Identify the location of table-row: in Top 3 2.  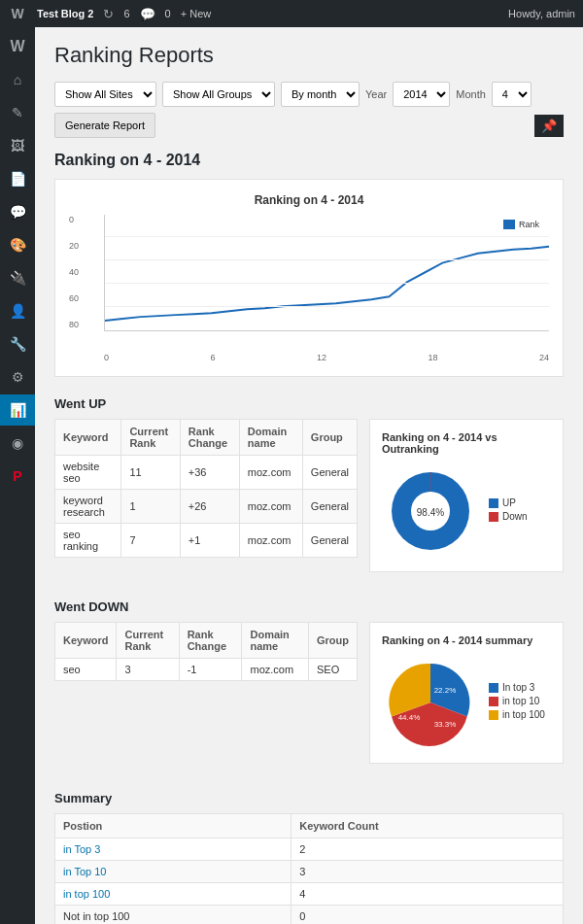
(309, 849).